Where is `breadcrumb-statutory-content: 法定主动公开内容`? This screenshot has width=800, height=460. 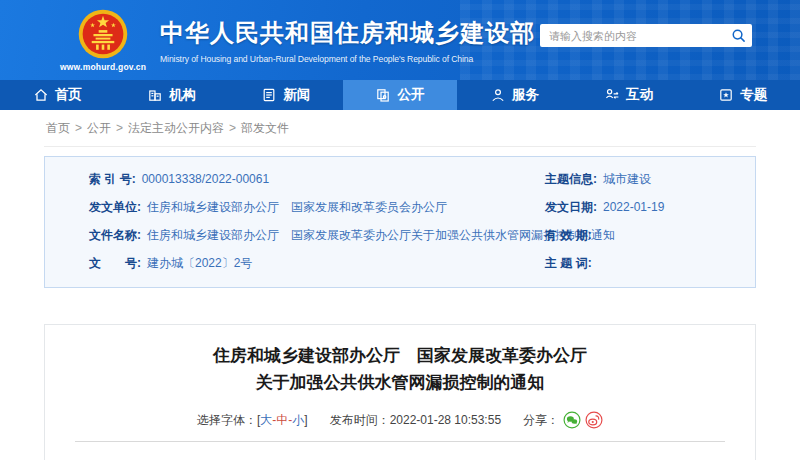
breadcrumb-statutory-content: 法定主动公开内容 is located at coordinates (176, 128).